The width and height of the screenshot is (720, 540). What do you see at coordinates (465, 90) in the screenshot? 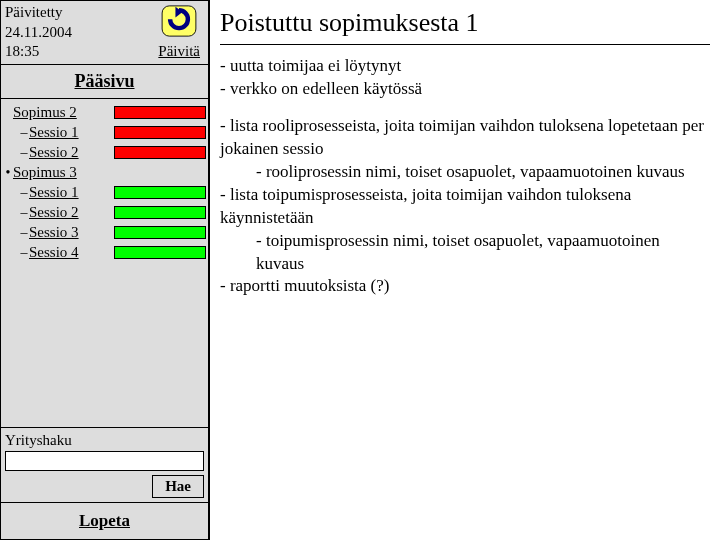
I see `content-line: - verkko on edelleen käytössä` at bounding box center [465, 90].